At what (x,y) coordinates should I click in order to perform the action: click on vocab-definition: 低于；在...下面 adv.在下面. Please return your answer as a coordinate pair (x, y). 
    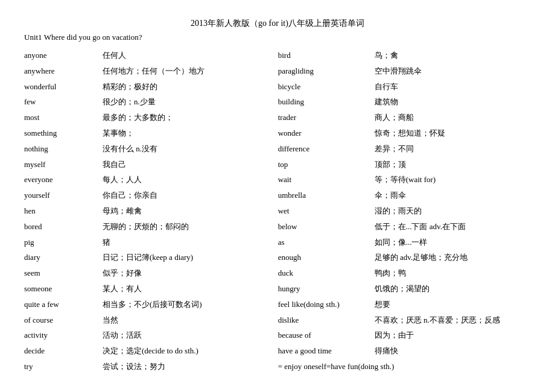
    Looking at the image, I should click on (452, 227).